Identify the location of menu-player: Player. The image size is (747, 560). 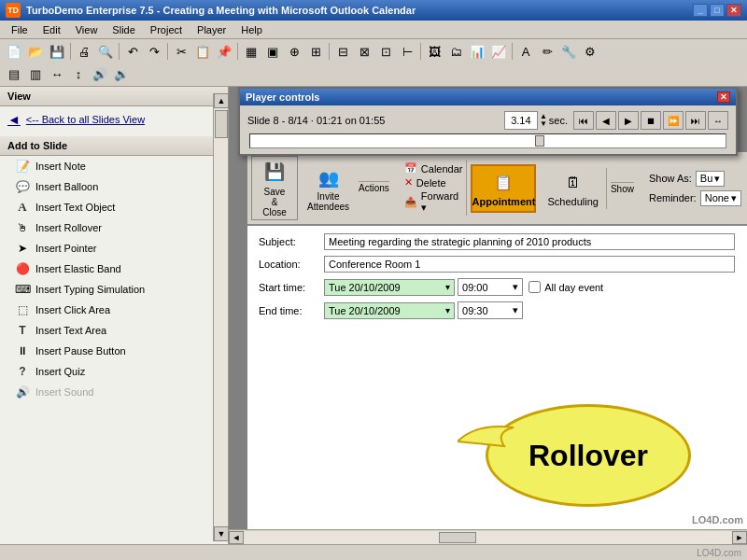
(211, 30).